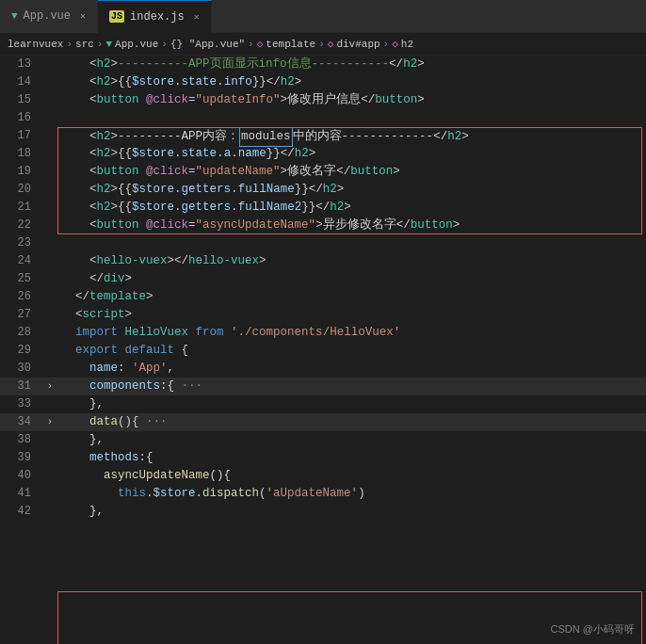 This screenshot has height=644, width=646. I want to click on breadcrumb-obj: {} "App.vue", so click(207, 44).